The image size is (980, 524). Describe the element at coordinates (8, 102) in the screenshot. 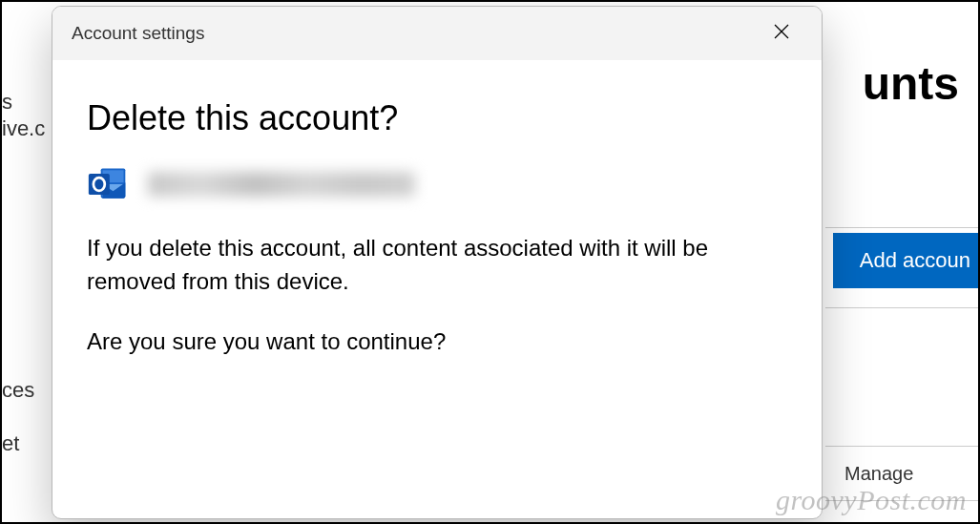

I see `sidebar-text-fragment: s` at that location.